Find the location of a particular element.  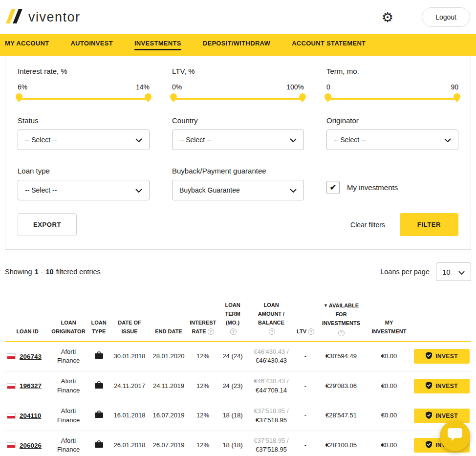

clear-filters-link: Clear filters is located at coordinates (368, 225).